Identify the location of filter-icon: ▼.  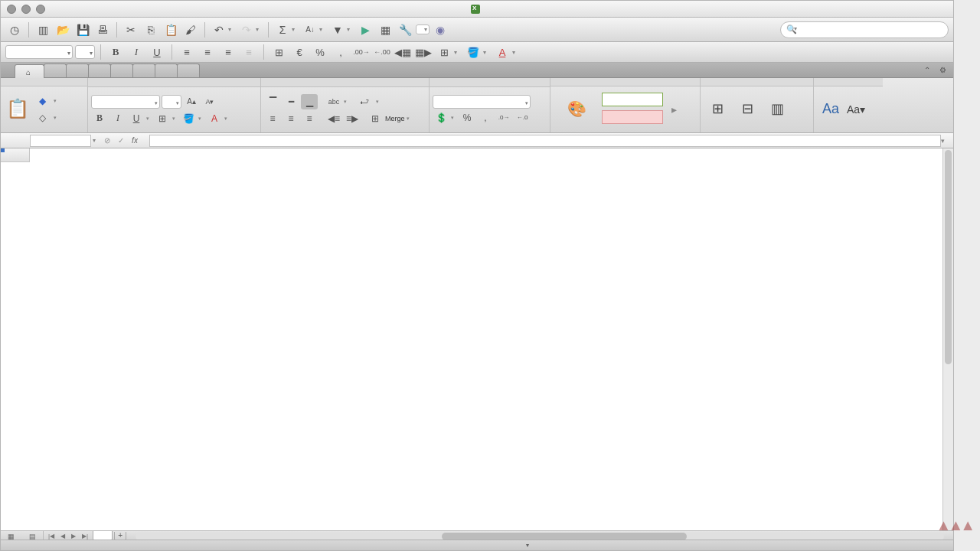
(338, 30).